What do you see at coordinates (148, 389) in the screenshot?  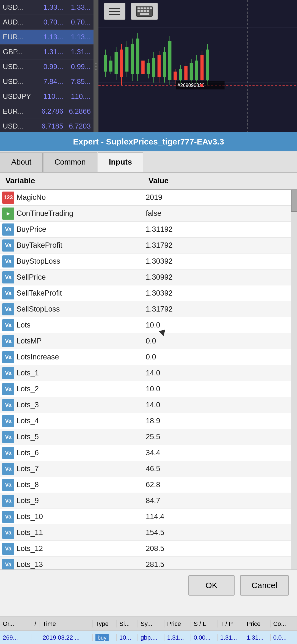 I see `table-row: Va Lots_2 10.0` at bounding box center [148, 389].